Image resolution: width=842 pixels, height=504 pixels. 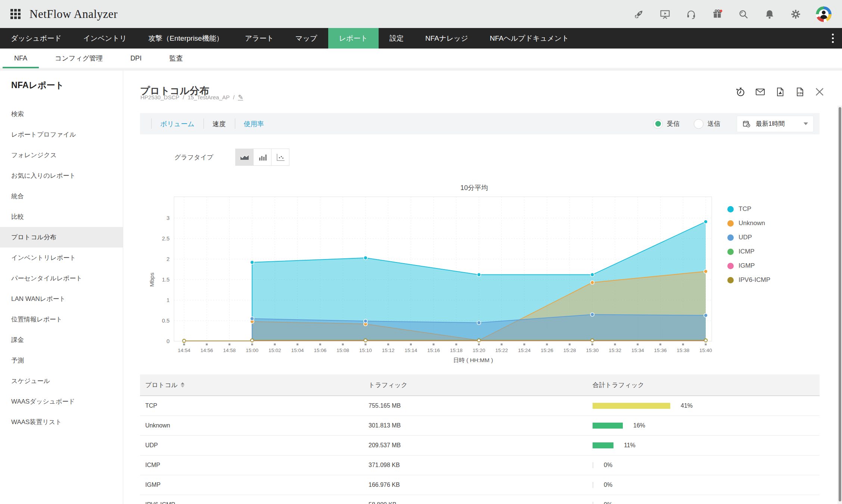 What do you see at coordinates (480, 426) in the screenshot?
I see `table-row: Unknown 301.813 MB 16%` at bounding box center [480, 426].